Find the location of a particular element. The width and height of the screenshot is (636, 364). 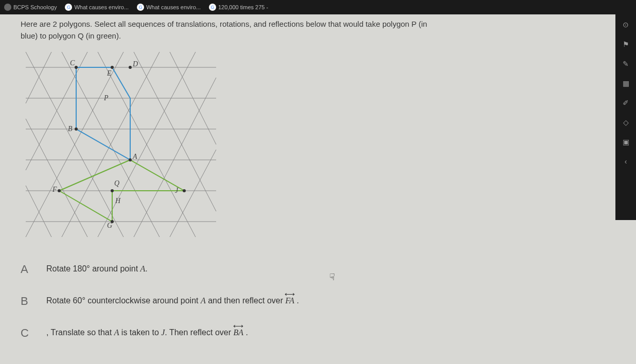

polygon-p is located at coordinates (103, 114).